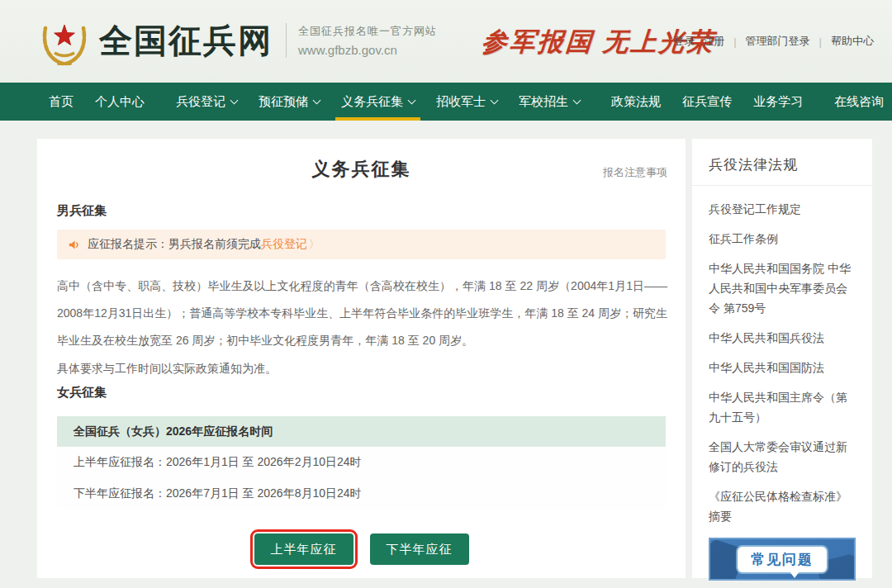 This screenshot has height=588, width=892. Describe the element at coordinates (446, 41) in the screenshot. I see `site-header: 全国征兵网 全国征兵报名唯一官方网站 www.gfbzb.gov.cn 参军报国…` at that location.